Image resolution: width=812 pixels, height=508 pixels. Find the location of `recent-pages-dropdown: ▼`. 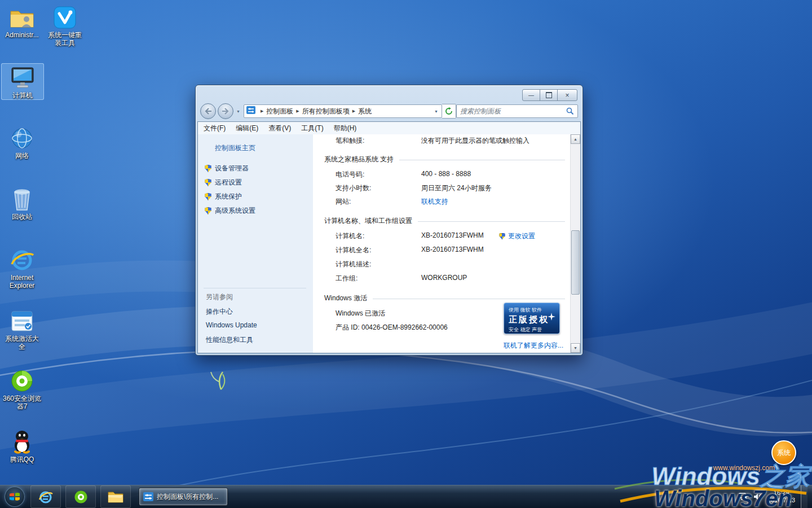

recent-pages-dropdown: ▼ is located at coordinates (238, 112).